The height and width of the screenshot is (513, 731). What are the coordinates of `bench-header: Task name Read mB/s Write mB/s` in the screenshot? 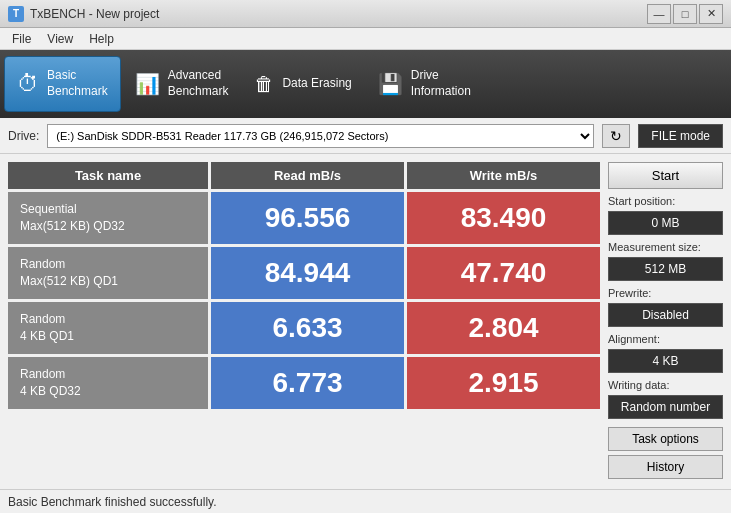 It's located at (304, 176).